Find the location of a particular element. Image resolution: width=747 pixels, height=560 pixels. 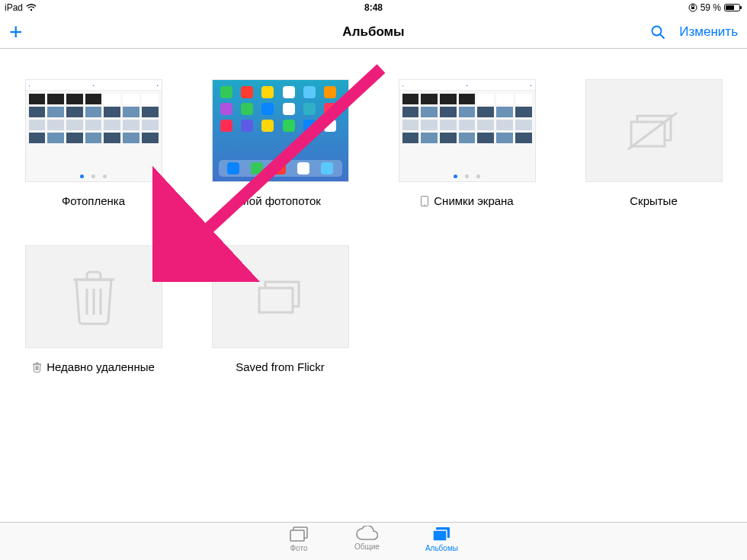

edit-button: Изменить is located at coordinates (709, 32).